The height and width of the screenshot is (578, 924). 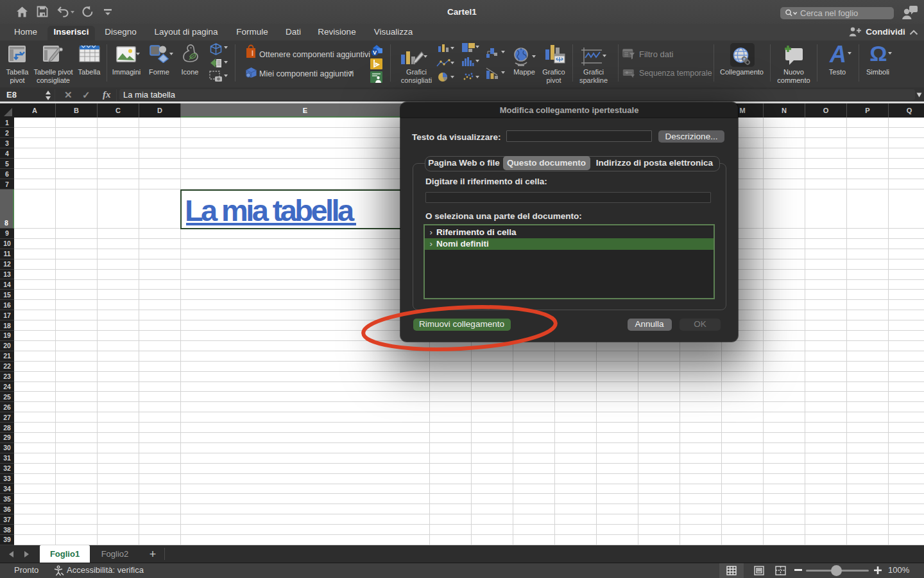 I want to click on svg-text: V, so click(x=375, y=53).